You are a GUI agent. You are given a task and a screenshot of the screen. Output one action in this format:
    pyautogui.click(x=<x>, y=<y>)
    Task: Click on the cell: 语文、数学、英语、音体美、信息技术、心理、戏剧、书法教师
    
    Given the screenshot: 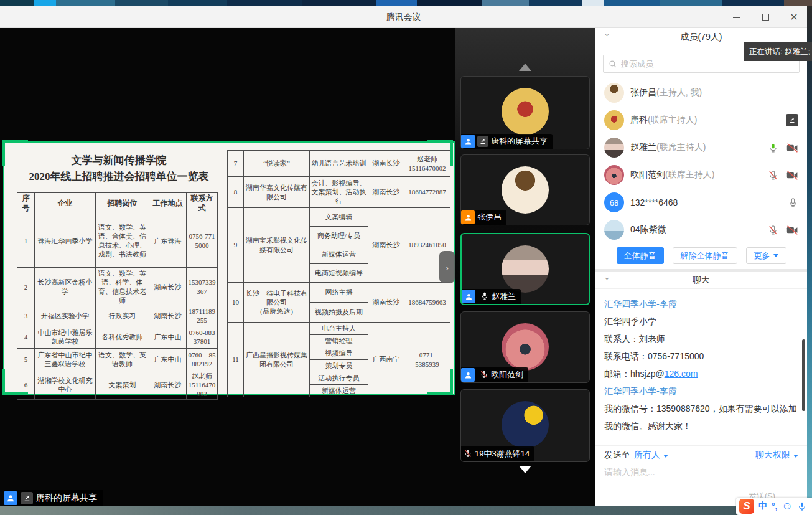 What is the action you would take?
    pyautogui.click(x=123, y=241)
    